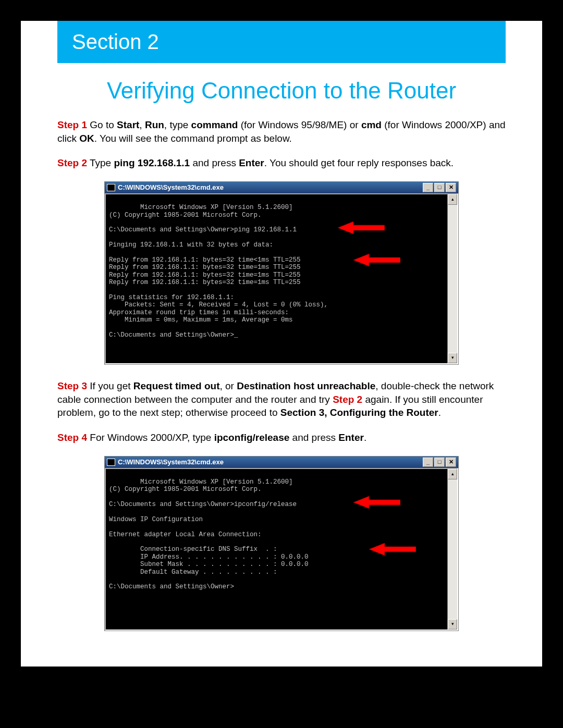  Describe the element at coordinates (282, 91) in the screenshot. I see `page-title: Verifying Connection to the Router` at that location.